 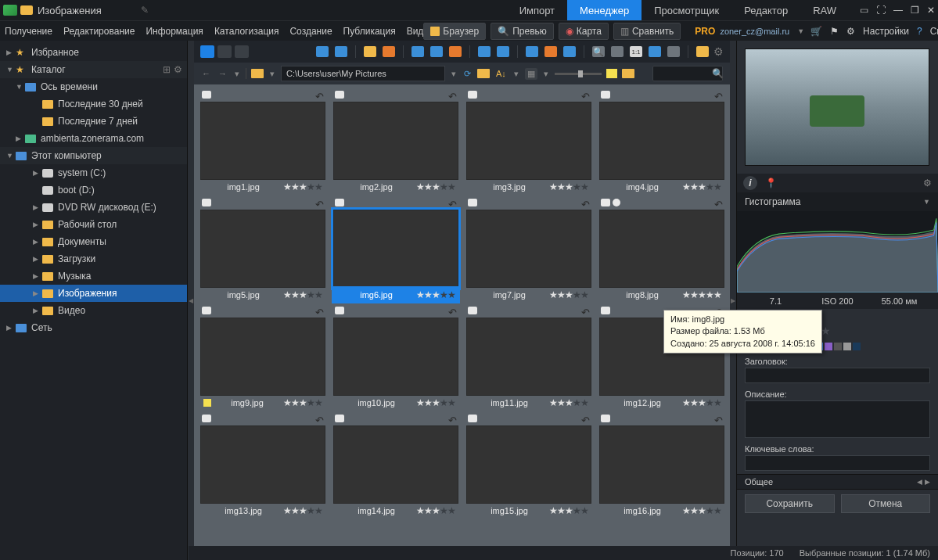 What do you see at coordinates (94, 224) in the screenshot?
I see `tree-desktop: ▶Рабочий стол` at bounding box center [94, 224].